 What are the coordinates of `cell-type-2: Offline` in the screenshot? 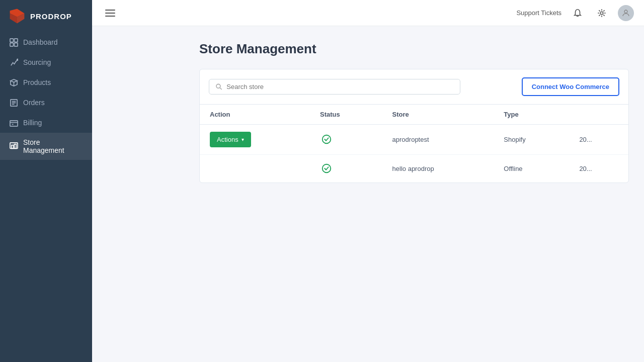 It's located at (531, 169).